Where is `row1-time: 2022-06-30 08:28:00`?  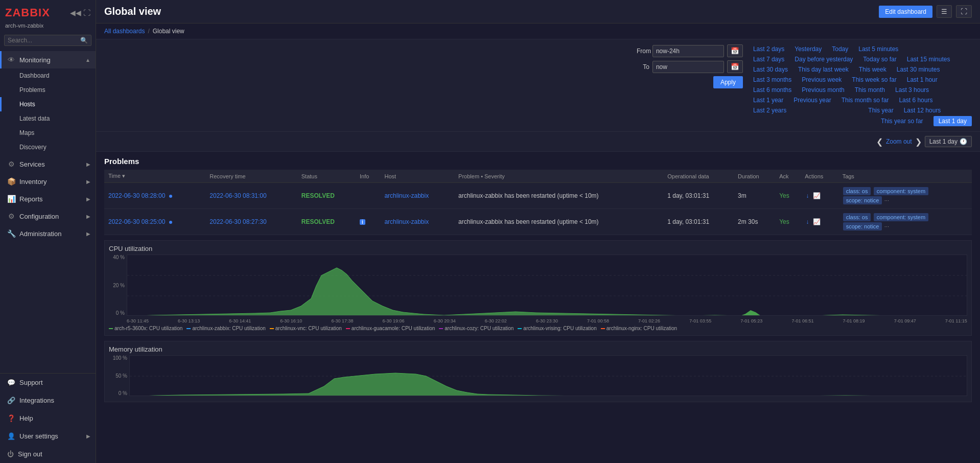
row1-time: 2022-06-30 08:28:00 is located at coordinates (155, 196).